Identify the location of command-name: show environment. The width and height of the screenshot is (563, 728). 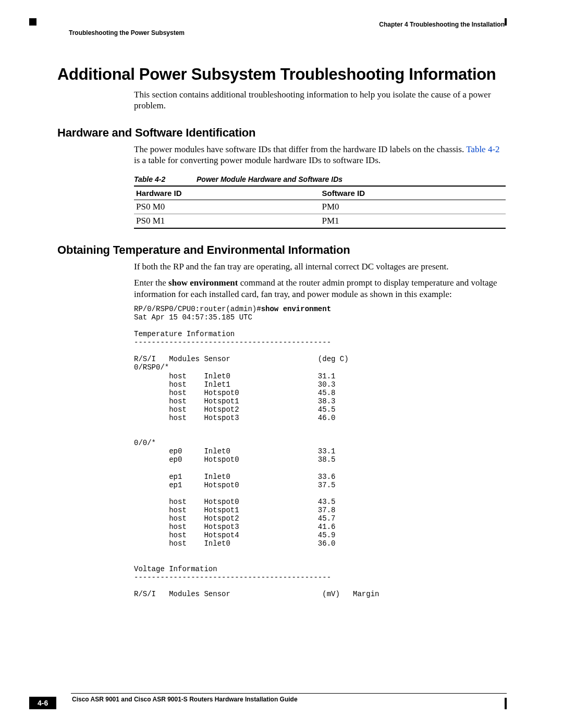
(203, 282).